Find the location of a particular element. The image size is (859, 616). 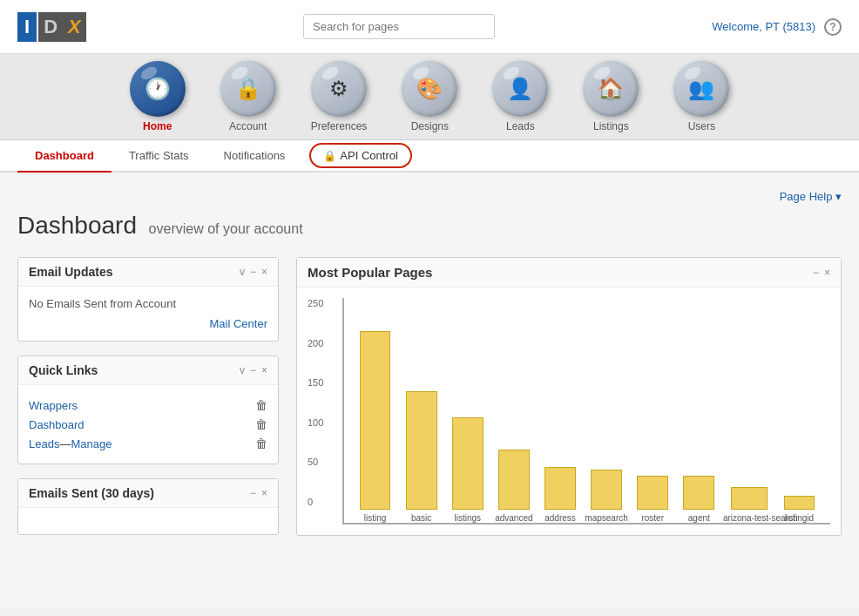

bar-group: mapsearch is located at coordinates (606, 427).